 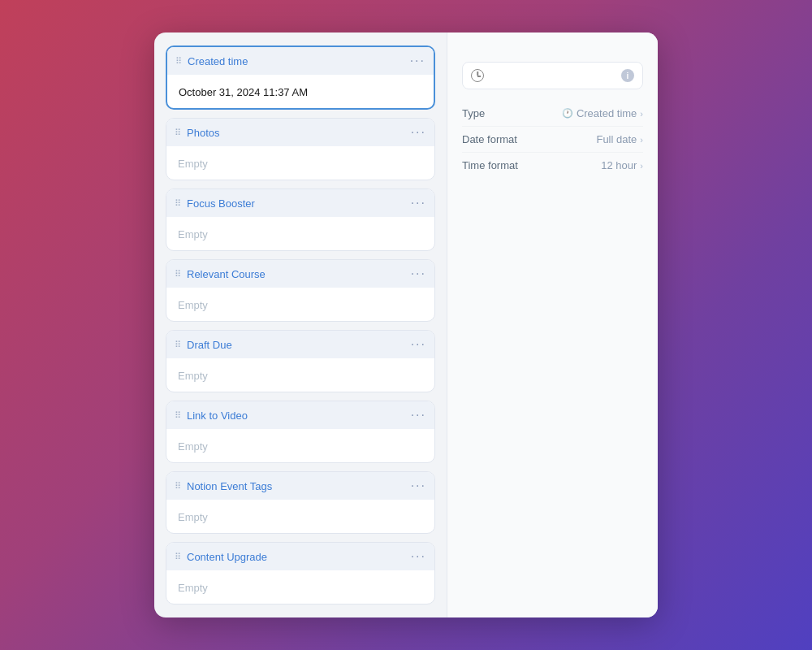 What do you see at coordinates (226, 275) in the screenshot?
I see `field-label-relevant-course: Relevant Course` at bounding box center [226, 275].